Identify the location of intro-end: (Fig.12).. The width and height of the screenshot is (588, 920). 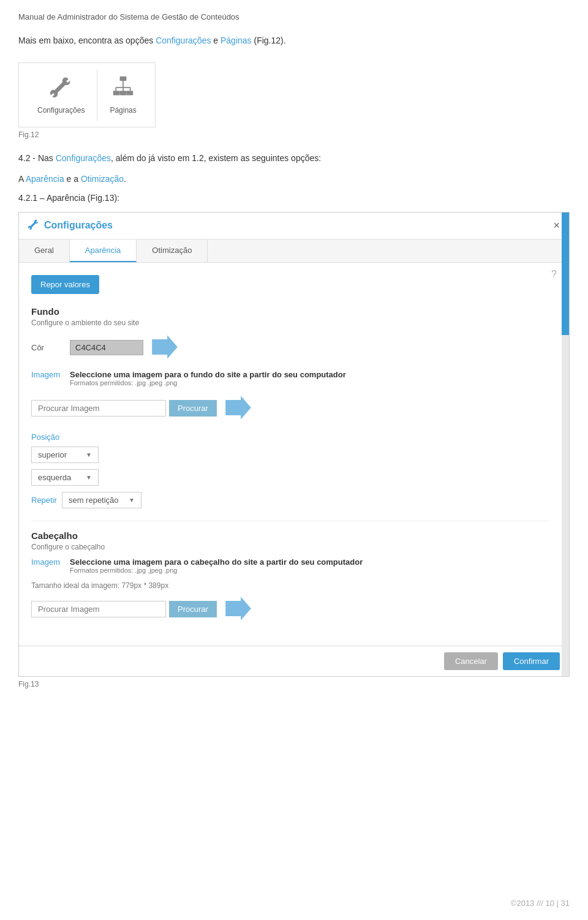
(269, 40).